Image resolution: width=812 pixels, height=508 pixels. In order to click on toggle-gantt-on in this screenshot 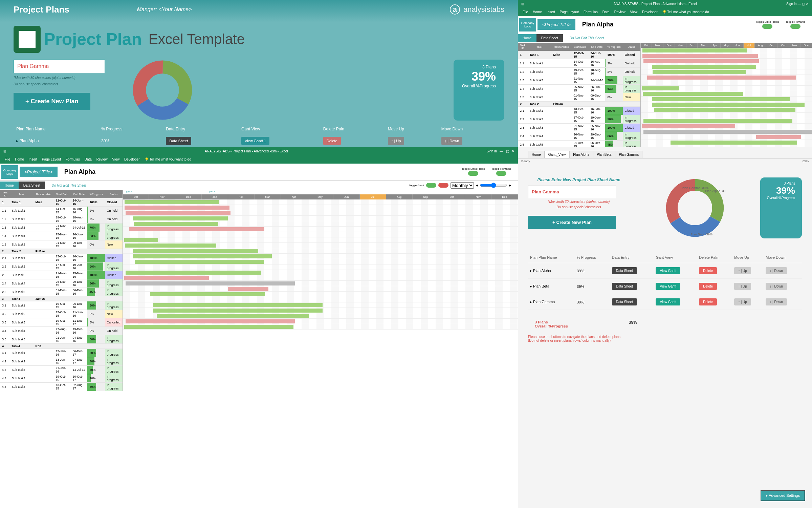, I will do `click(431, 185)`.